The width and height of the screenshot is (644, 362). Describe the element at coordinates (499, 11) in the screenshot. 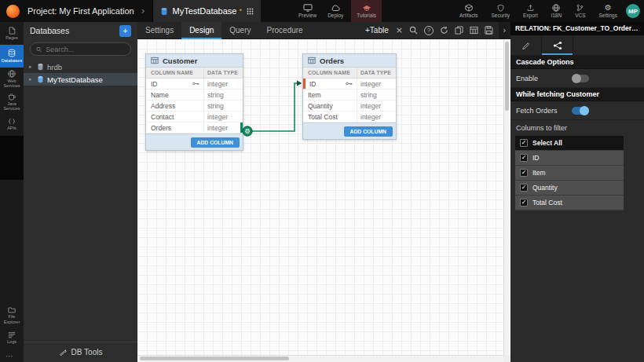

I see `security-button: Security` at that location.